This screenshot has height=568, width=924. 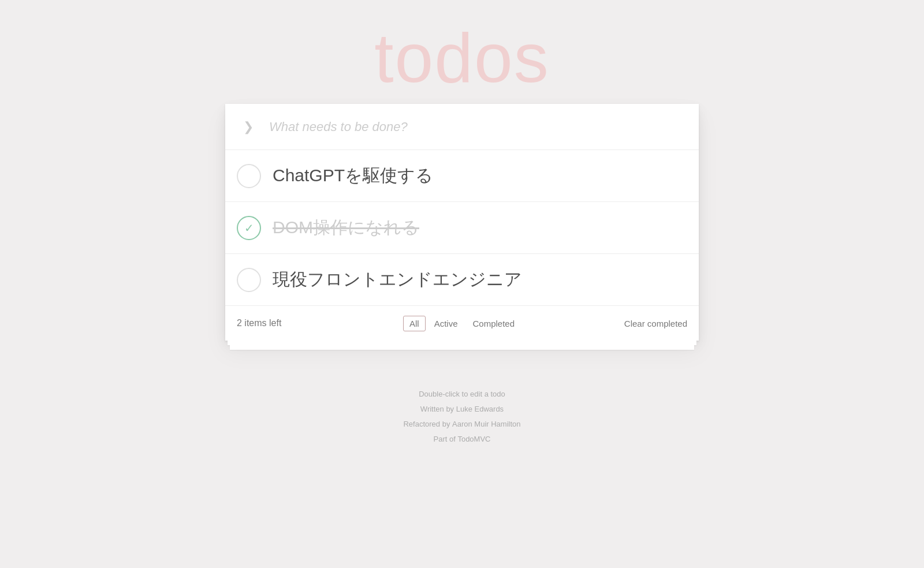 I want to click on double-click-hint: Double-click to edit a todo, so click(x=462, y=394).